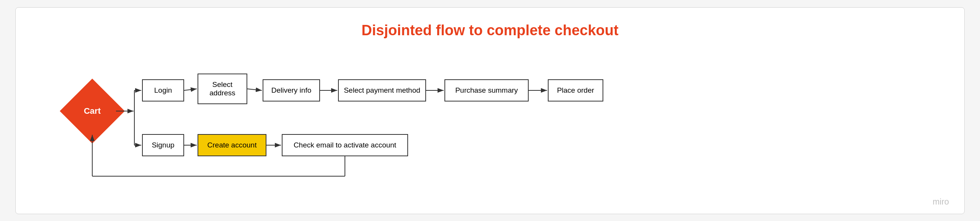 The width and height of the screenshot is (980, 221). What do you see at coordinates (92, 111) in the screenshot?
I see `cart-label: Cart` at bounding box center [92, 111].